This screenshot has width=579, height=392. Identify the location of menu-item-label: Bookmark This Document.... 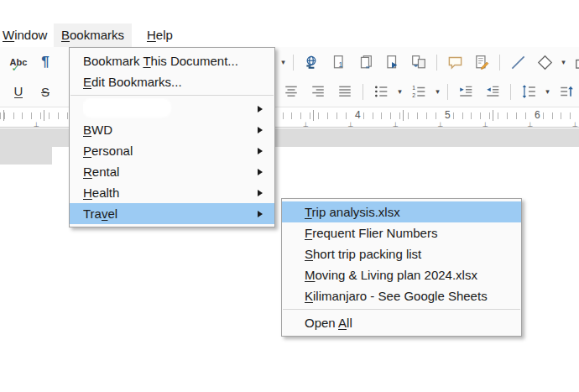
(173, 60).